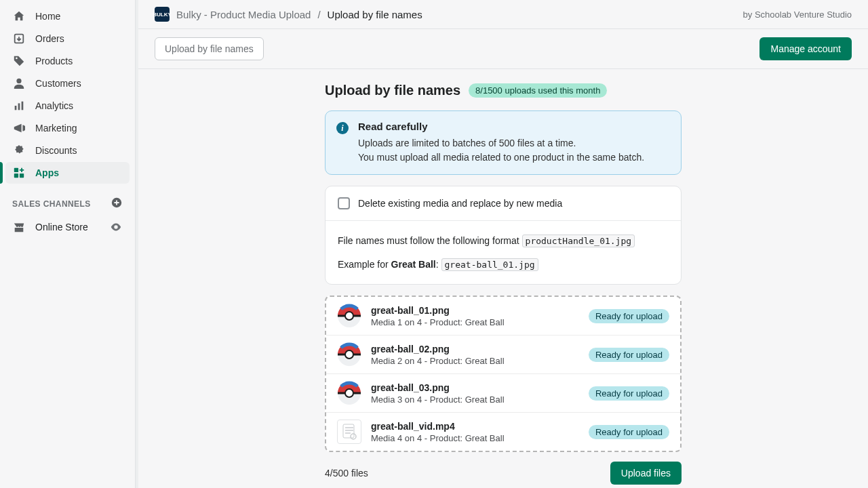 The width and height of the screenshot is (868, 488). I want to click on home-icon, so click(19, 16).